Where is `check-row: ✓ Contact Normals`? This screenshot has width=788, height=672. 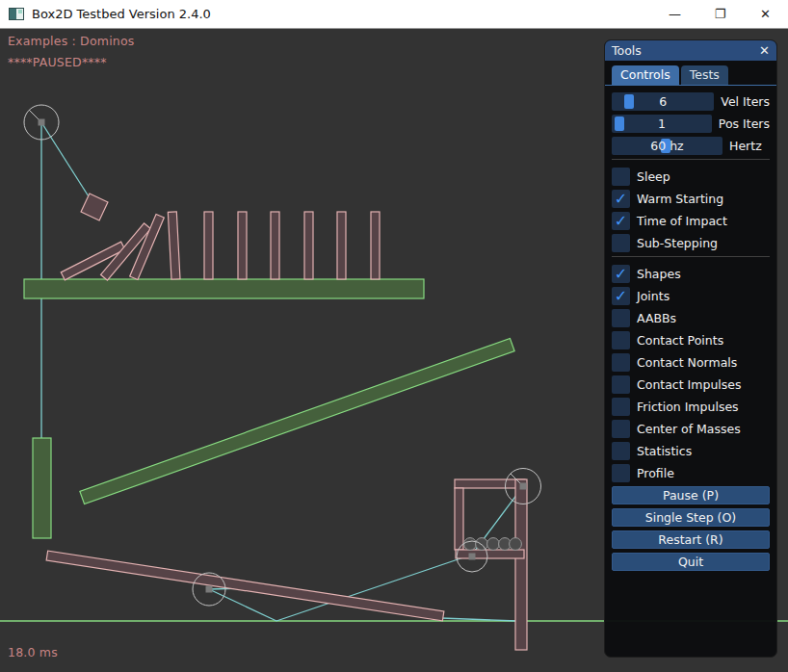
check-row: ✓ Contact Normals is located at coordinates (691, 362).